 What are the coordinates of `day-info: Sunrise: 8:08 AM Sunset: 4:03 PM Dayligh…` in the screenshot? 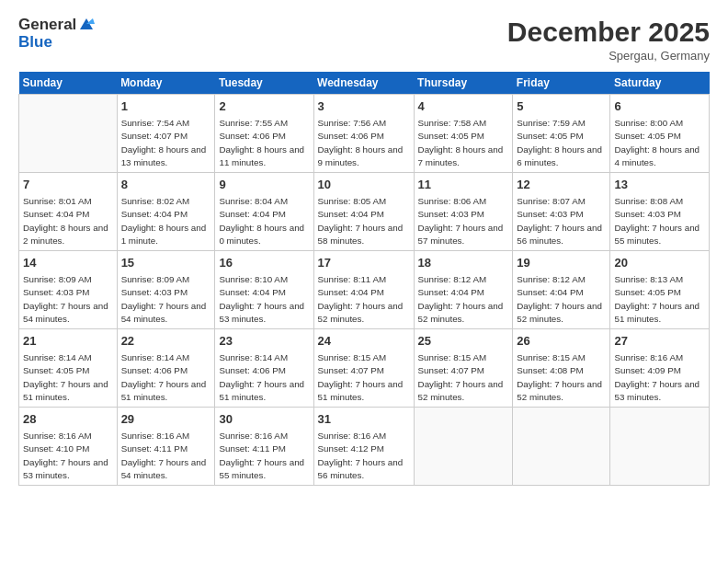 It's located at (660, 221).